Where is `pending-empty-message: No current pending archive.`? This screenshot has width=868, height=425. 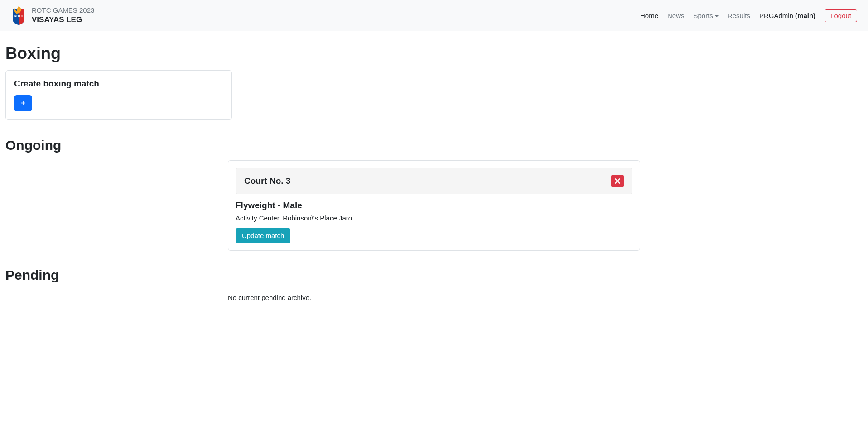
pending-empty-message: No current pending archive. is located at coordinates (434, 298).